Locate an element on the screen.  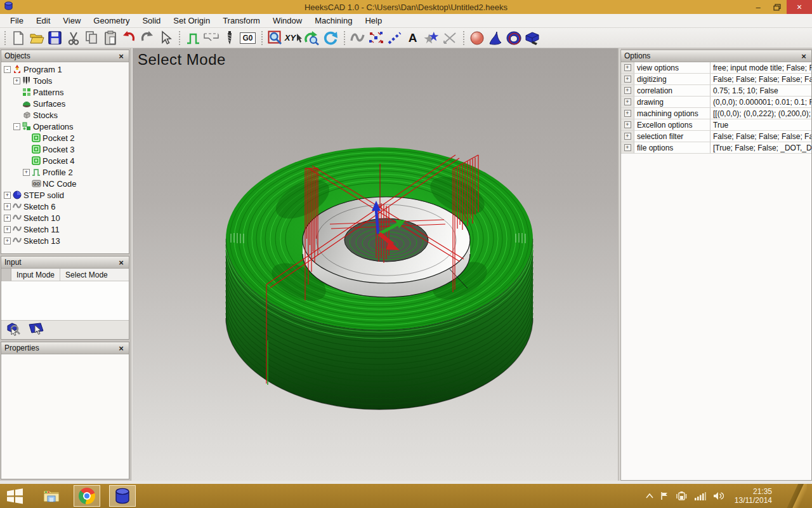
start-button is located at coordinates (15, 496).